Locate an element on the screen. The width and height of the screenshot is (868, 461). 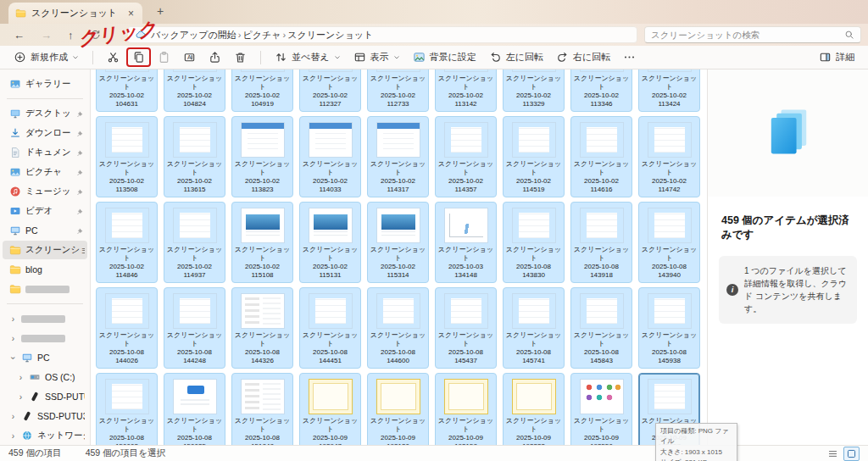
thumbnail-view-icon is located at coordinates (851, 454).